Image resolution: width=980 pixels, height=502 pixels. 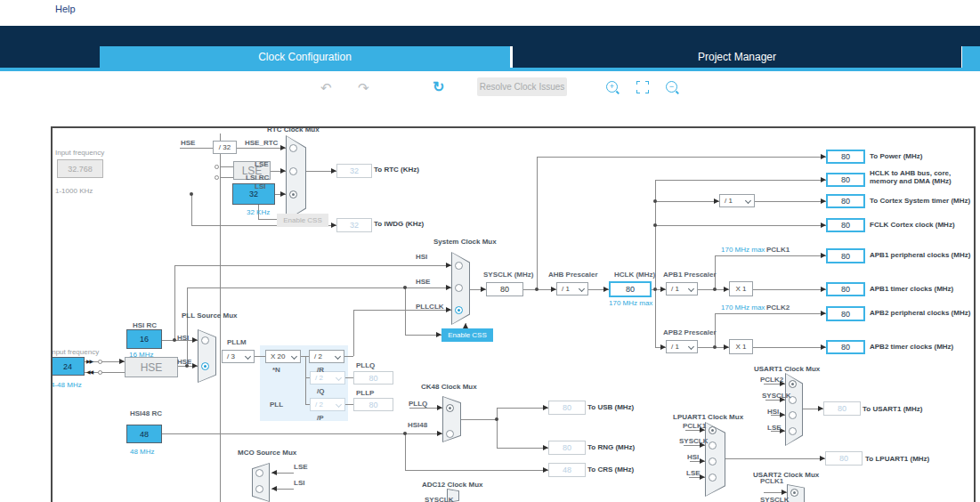 I want to click on prescaler-dropdown: X 20, so click(x=283, y=356).